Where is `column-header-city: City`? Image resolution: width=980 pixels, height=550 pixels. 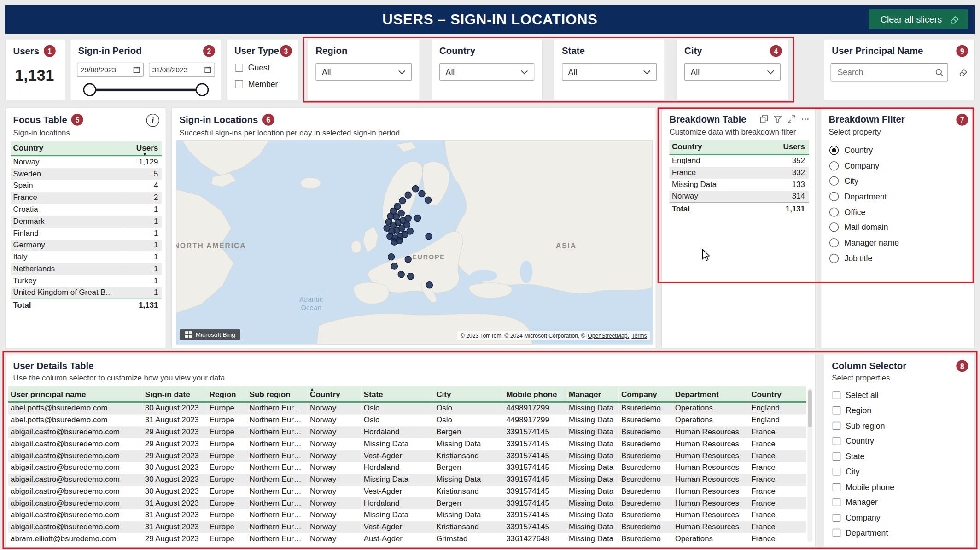
column-header-city: City is located at coordinates (469, 394).